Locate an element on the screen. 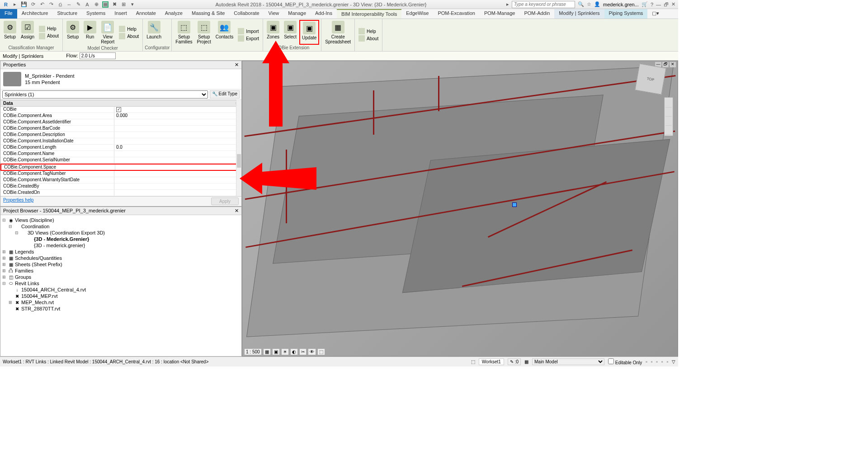 The image size is (868, 470). workset-selector: Workset1 is located at coordinates (491, 362).